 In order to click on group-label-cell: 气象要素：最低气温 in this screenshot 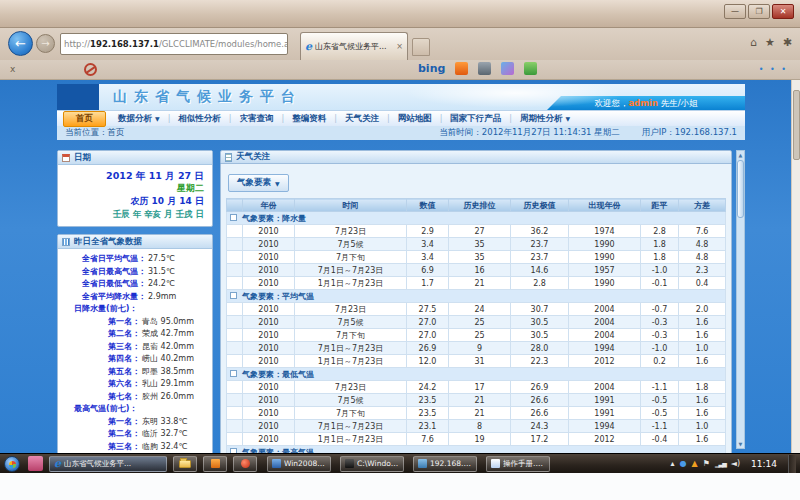, I will do `click(476, 374)`.